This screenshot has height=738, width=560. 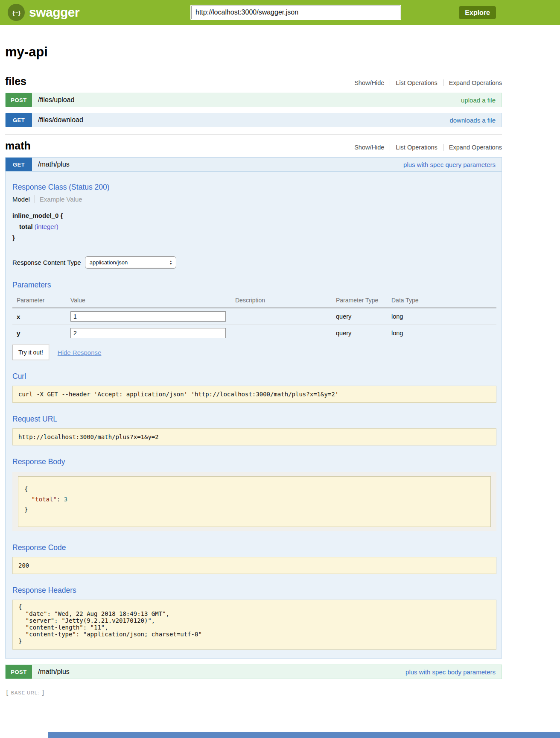 What do you see at coordinates (25, 693) in the screenshot?
I see `base-url-label: BASE URL:` at bounding box center [25, 693].